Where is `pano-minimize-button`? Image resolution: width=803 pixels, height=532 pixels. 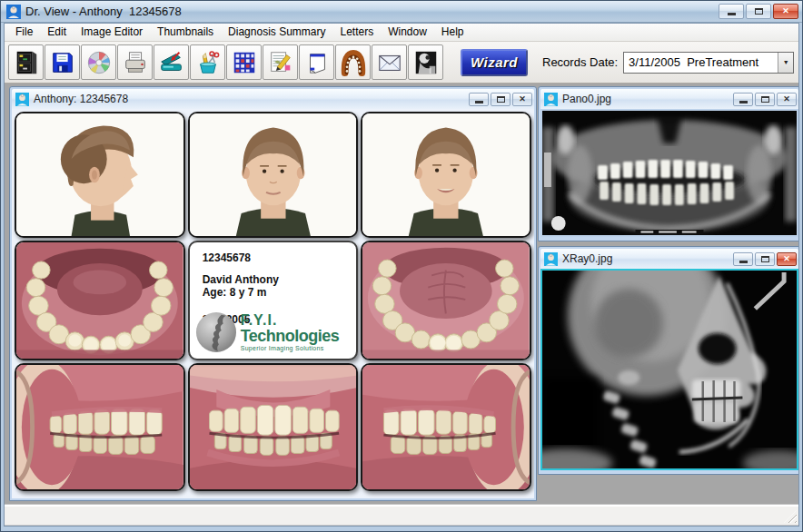 pano-minimize-button is located at coordinates (743, 100).